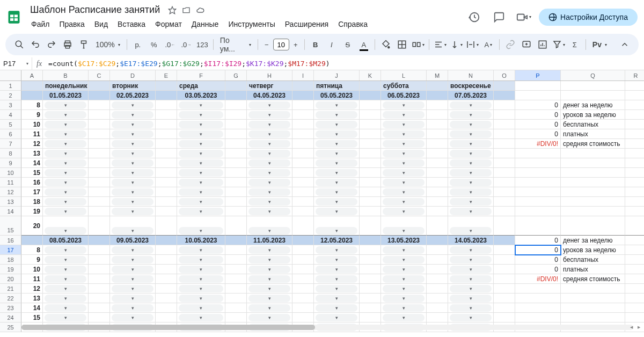 The width and height of the screenshot is (644, 337). Describe the element at coordinates (172, 10) in the screenshot. I see `star-icon` at that location.